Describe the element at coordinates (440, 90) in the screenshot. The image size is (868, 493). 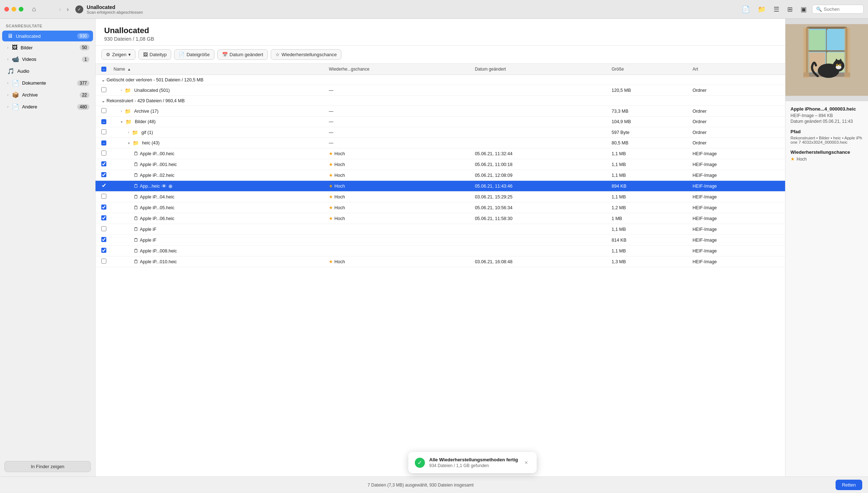
I see `table-row: › 📁 Unallocated (501) — 120,5 MB Ordner` at that location.